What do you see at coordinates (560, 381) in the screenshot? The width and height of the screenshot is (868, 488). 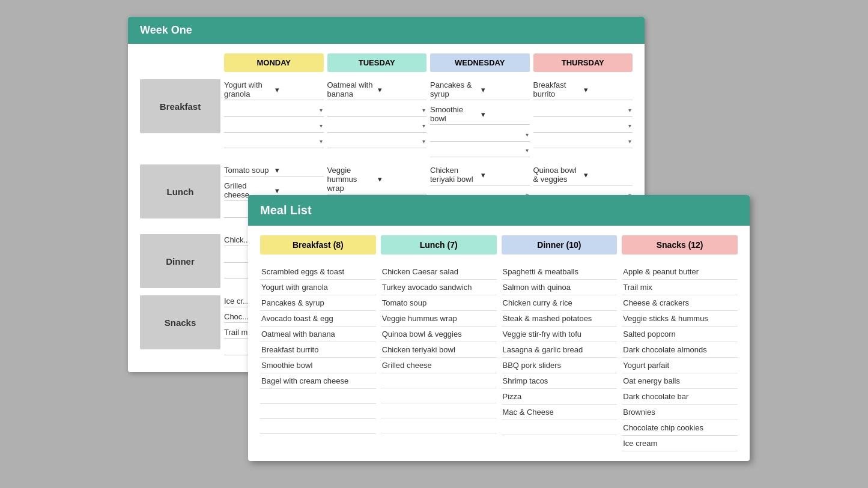 I see `meal-list-dinner-item-8: Shrimp tacos` at bounding box center [560, 381].